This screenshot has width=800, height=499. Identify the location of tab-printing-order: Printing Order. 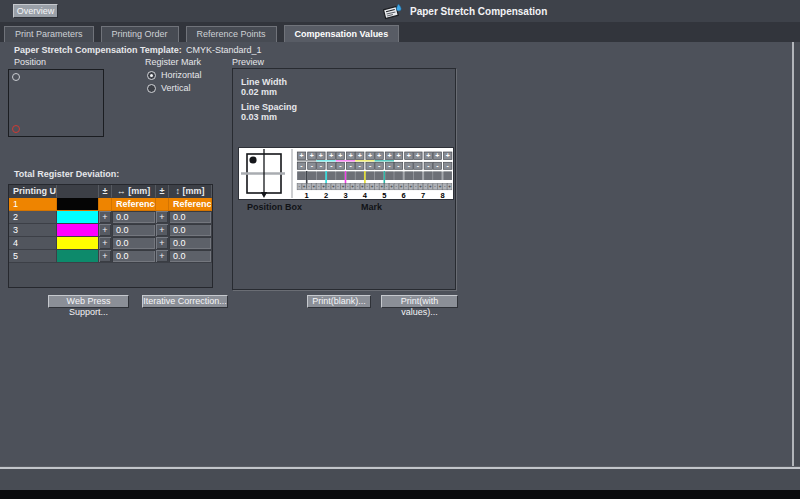
(140, 34).